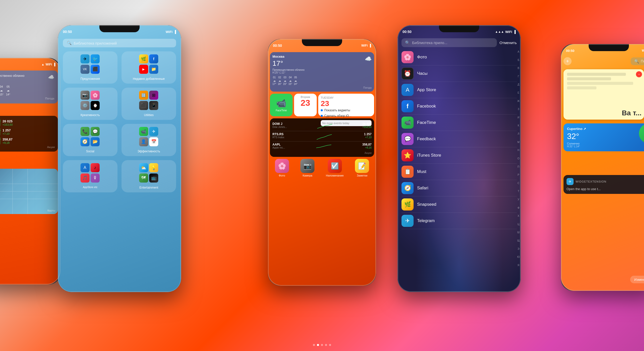 This screenshot has width=644, height=351. Describe the element at coordinates (85, 178) in the screenshot. I see `icon-music-2: 🎵` at that location.